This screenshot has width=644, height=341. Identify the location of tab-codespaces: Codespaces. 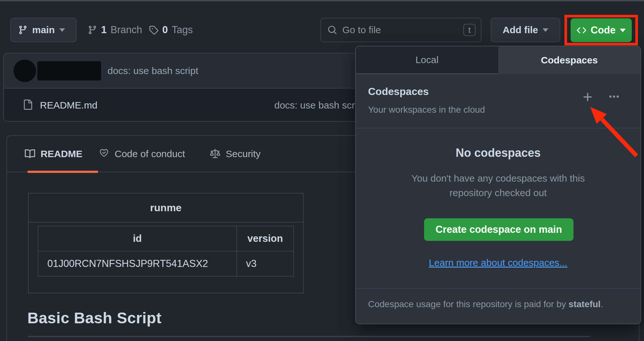
(569, 60).